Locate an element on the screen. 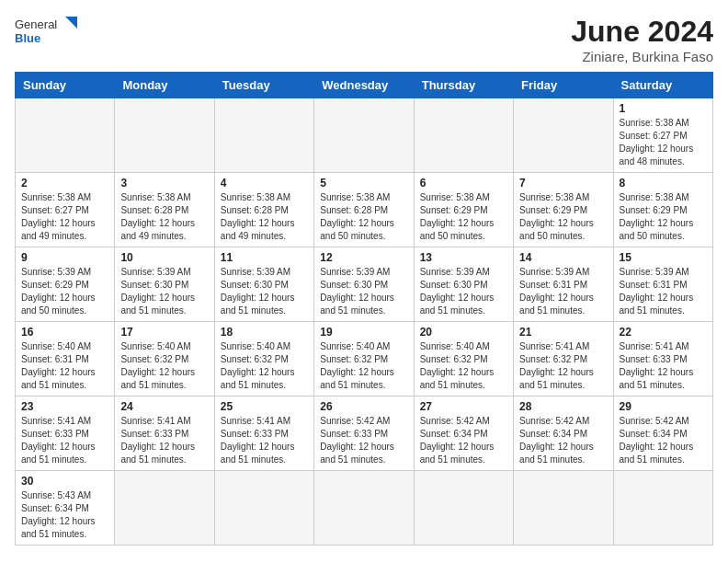  svg-text: Blue is located at coordinates (28, 39).